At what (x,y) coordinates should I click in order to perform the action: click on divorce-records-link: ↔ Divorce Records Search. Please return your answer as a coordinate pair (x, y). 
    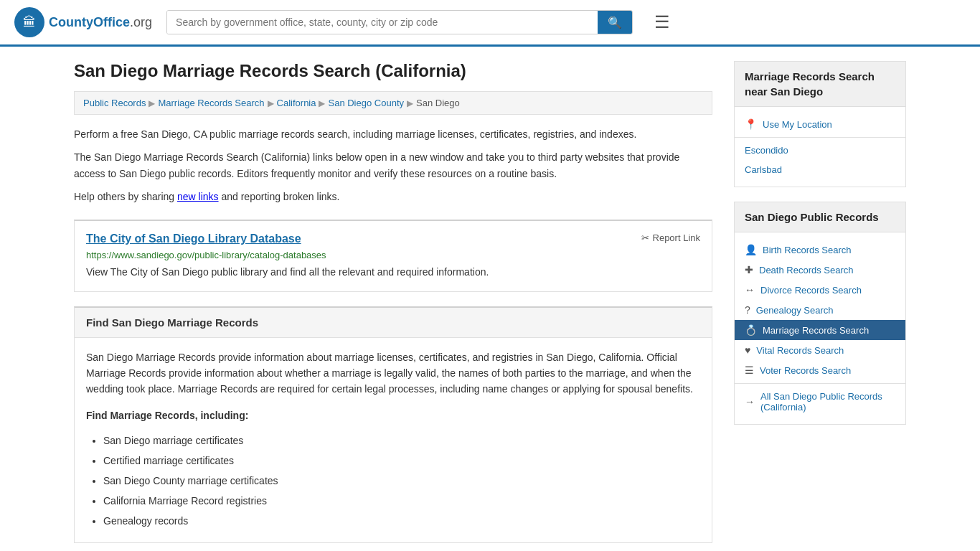
    Looking at the image, I should click on (820, 290).